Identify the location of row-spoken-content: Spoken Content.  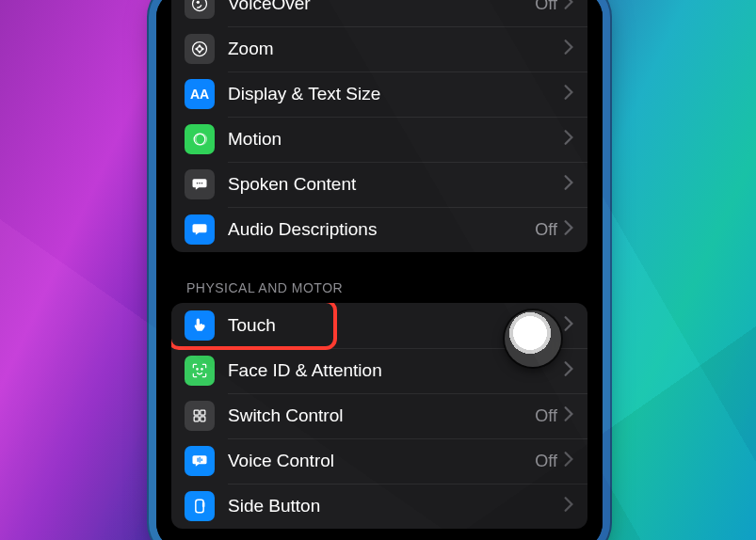
(379, 184).